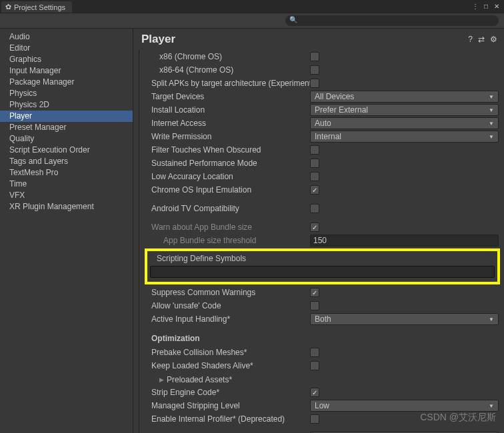 The image size is (504, 433). What do you see at coordinates (225, 209) in the screenshot?
I see `label-android-tv: Android TV Compatibility` at bounding box center [225, 209].